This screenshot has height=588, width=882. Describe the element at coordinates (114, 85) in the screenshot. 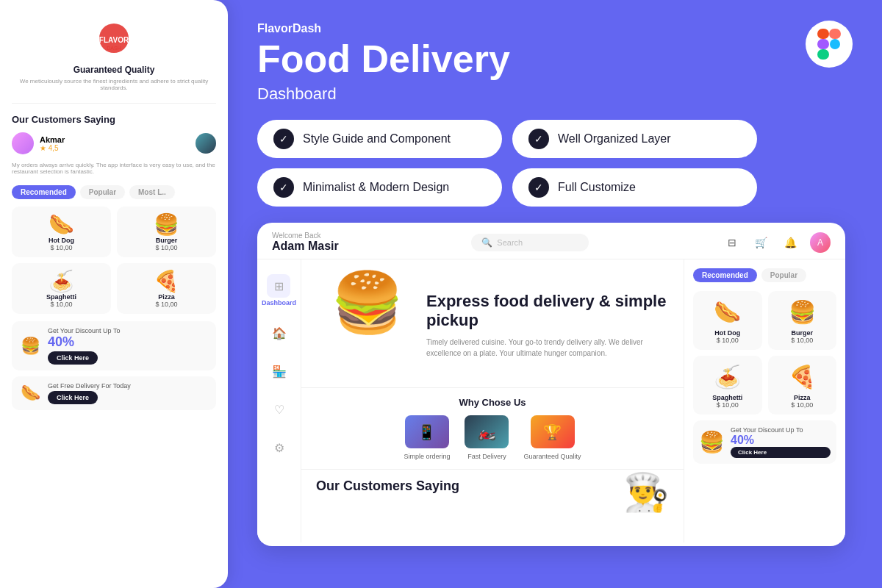

I see `quality-desc: We meticulously source the finest ingred…` at that location.